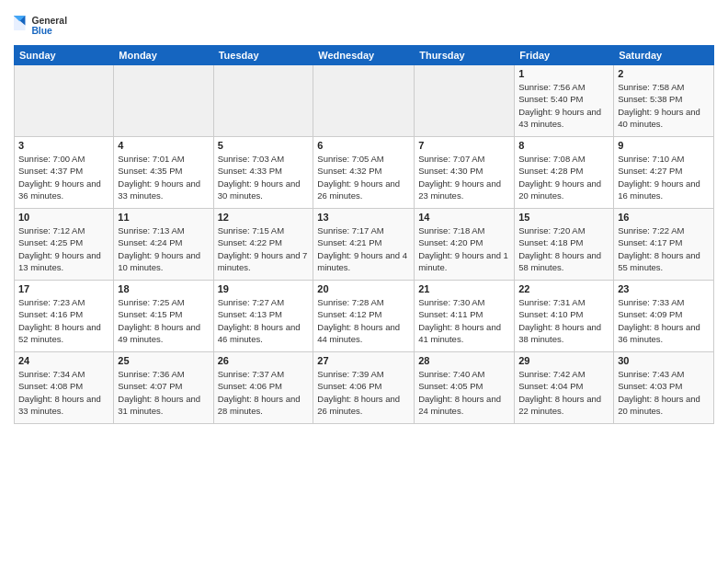 This screenshot has width=728, height=563. I want to click on logo: GeneralBlue, so click(55, 26).